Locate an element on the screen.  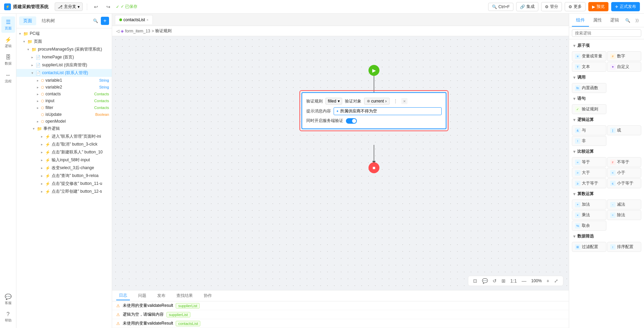
tree-item-variable2: ▸ ⬡ variable2 String is located at coordinates (64, 87).